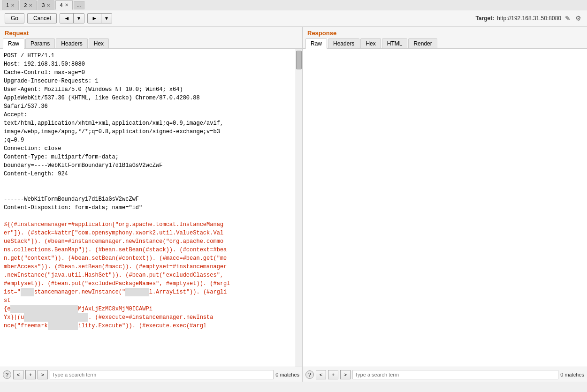 This screenshot has height=392, width=587. Describe the element at coordinates (151, 33) in the screenshot. I see `request-panel-title: Request` at that location.